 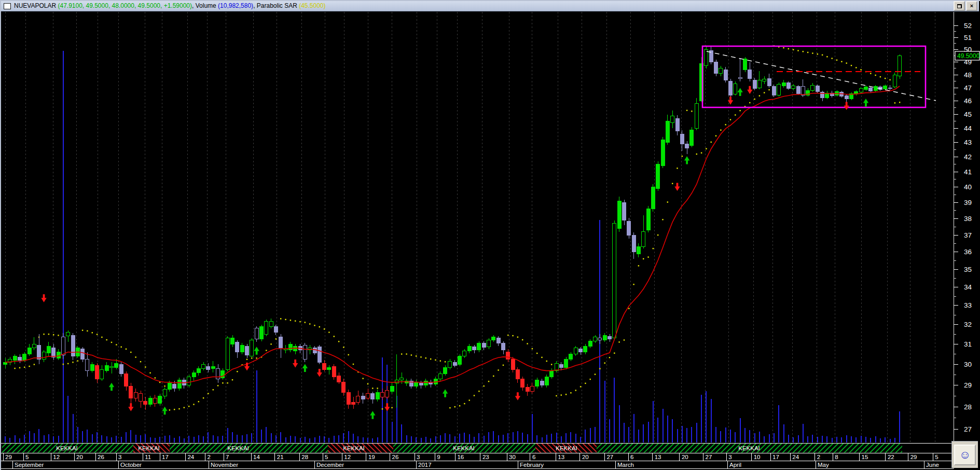 What do you see at coordinates (29, 465) in the screenshot?
I see `svg-text: September` at bounding box center [29, 465].